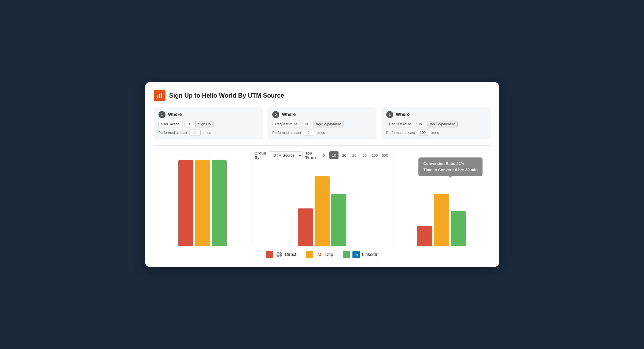 The width and height of the screenshot is (644, 349). Describe the element at coordinates (289, 115) in the screenshot. I see `filter-label-2: Where` at that location.